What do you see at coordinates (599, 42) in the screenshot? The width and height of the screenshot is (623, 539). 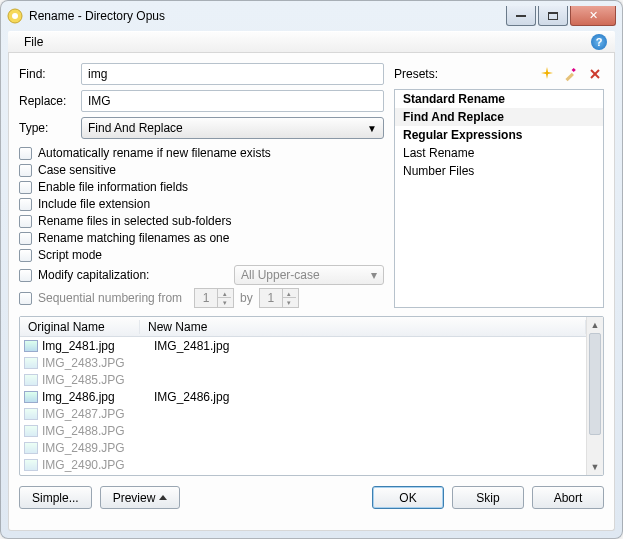 I see `help-icon: ?` at bounding box center [599, 42].